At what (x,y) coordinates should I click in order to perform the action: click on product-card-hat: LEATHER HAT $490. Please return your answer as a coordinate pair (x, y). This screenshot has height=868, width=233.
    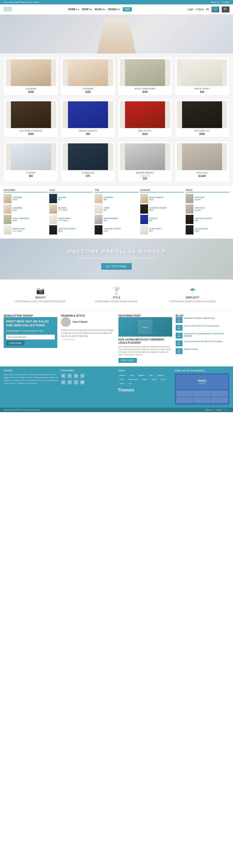
    Looking at the image, I should click on (202, 118).